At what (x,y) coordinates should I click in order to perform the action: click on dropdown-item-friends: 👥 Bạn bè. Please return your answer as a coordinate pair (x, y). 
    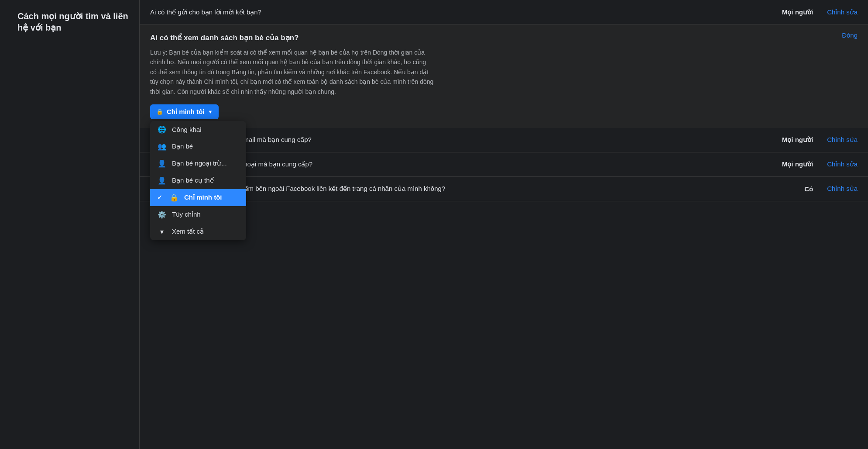
    Looking at the image, I should click on (198, 147).